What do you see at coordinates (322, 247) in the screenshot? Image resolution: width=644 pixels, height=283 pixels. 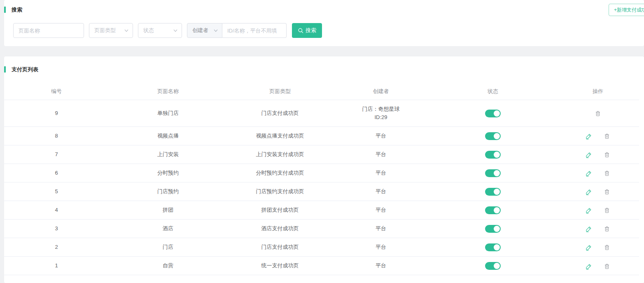 I see `table-row: 2 门店 门店支付成功页 平台` at bounding box center [322, 247].